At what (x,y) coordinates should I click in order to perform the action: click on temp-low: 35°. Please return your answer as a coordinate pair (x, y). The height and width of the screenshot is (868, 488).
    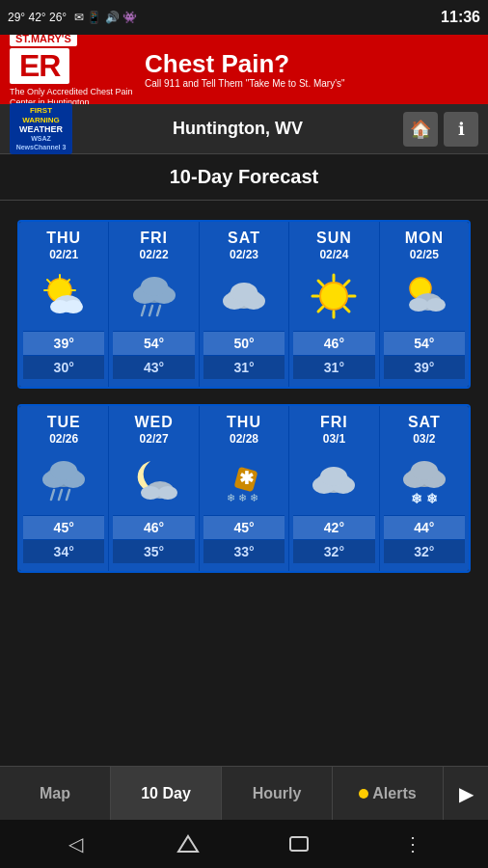
    Looking at the image, I should click on (153, 552).